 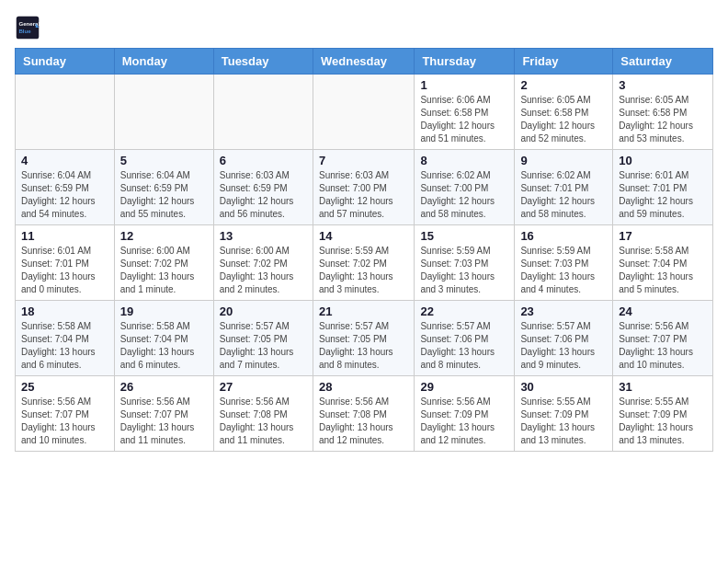 What do you see at coordinates (364, 112) in the screenshot?
I see `calendar-week-1: 1Sunrise: 6:06 AM Sunset: 6:58 PM Daylig…` at bounding box center [364, 112].